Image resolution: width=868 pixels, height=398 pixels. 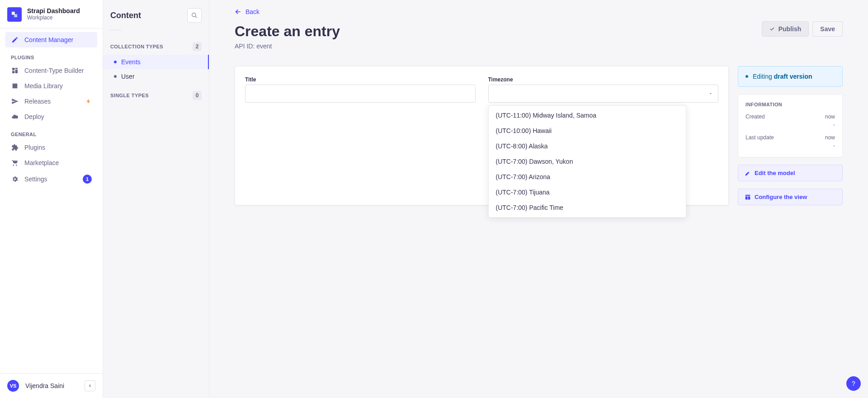 I want to click on nav-label: Plugins, so click(x=35, y=147).